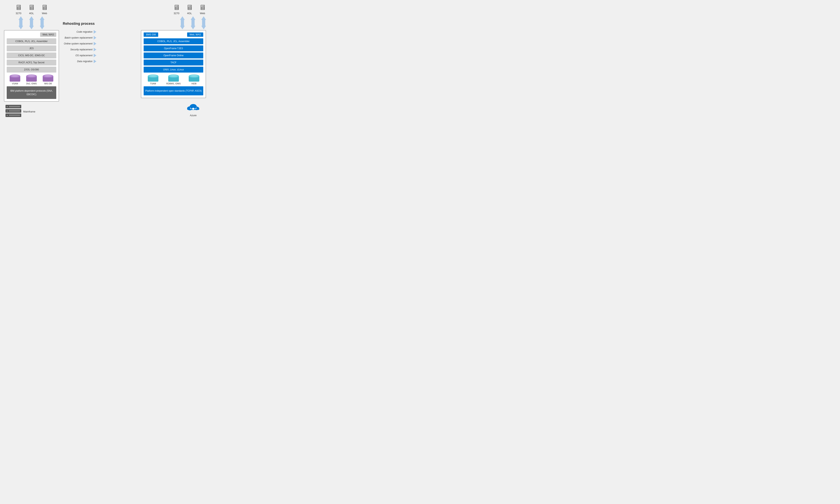 Image resolution: width=840 pixels, height=504 pixels. Describe the element at coordinates (18, 13) in the screenshot. I see `left-monitor-3270-label: 3270` at that location.